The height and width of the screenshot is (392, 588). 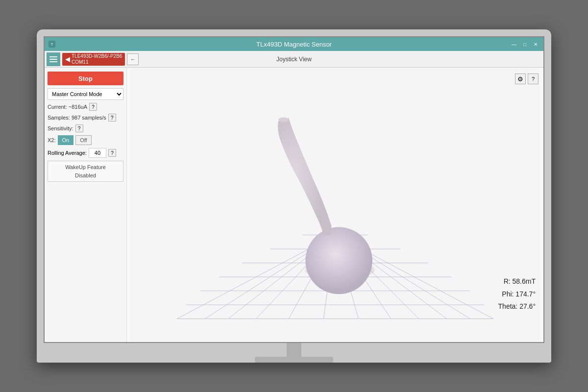 I want to click on device-badge: ◀ TLE493D-W2B6/-P2B6 COM11, so click(x=94, y=59).